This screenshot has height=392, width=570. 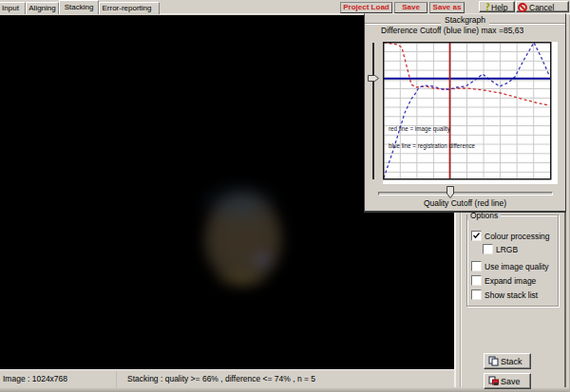 I want to click on svg-text: red line = image quality, so click(x=420, y=129).